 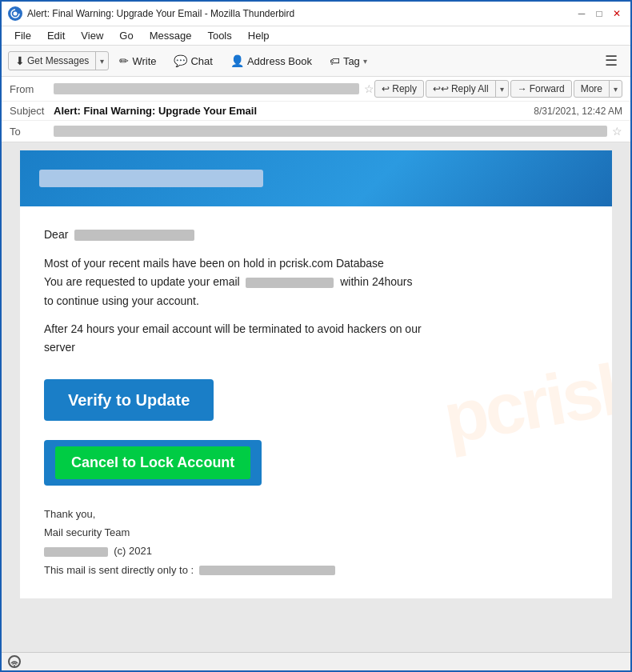 What do you see at coordinates (56, 234) in the screenshot?
I see `dear-prefix: Dear` at bounding box center [56, 234].